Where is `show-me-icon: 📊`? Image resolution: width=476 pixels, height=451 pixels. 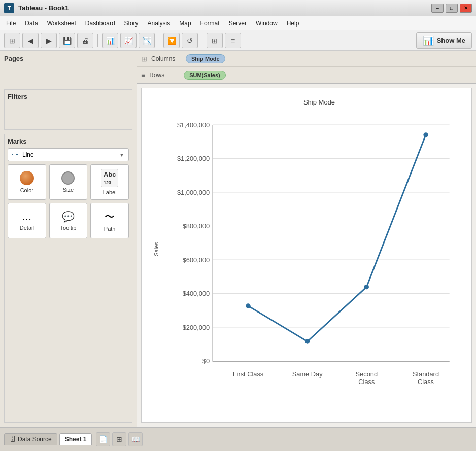 show-me-icon: 📊 is located at coordinates (428, 41).